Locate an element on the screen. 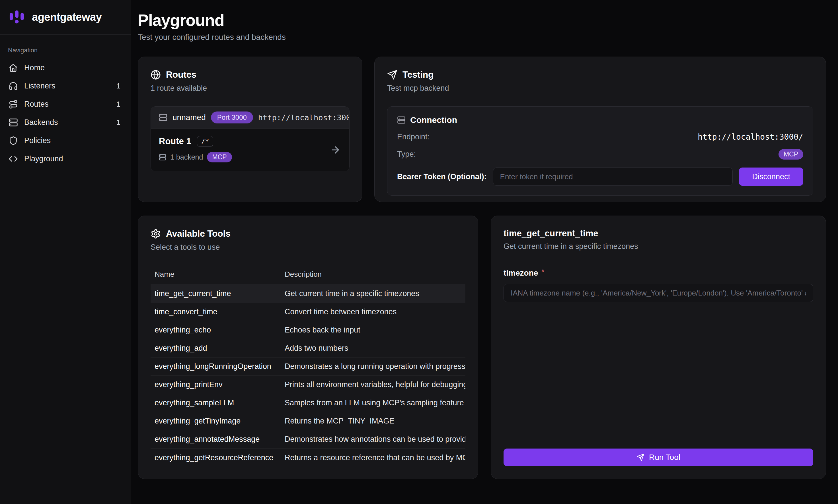  disconnect-button: Disconnect is located at coordinates (771, 177).